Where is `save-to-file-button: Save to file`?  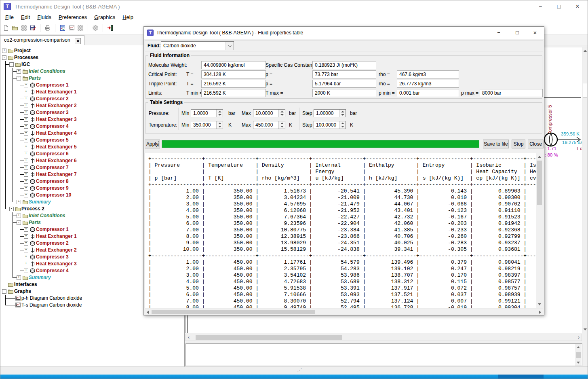 save-to-file-button: Save to file is located at coordinates (496, 144).